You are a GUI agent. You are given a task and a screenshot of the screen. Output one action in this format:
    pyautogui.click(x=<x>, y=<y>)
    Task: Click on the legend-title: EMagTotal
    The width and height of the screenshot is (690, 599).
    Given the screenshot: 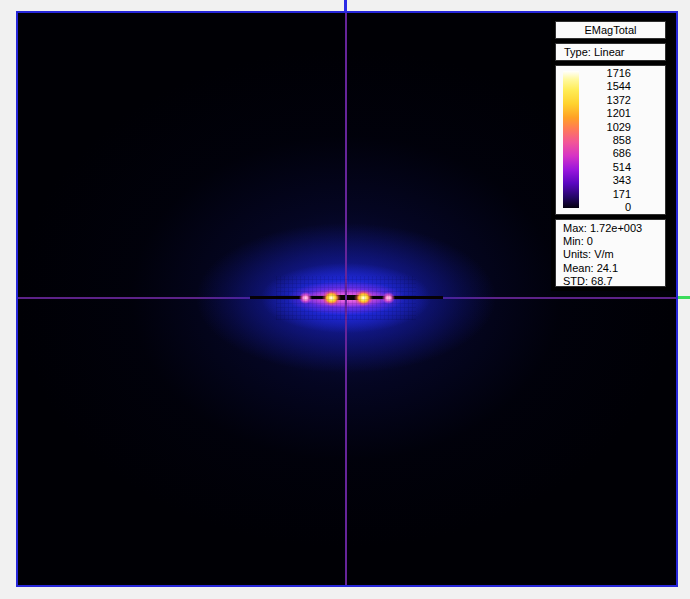 What is the action you would take?
    pyautogui.click(x=610, y=30)
    